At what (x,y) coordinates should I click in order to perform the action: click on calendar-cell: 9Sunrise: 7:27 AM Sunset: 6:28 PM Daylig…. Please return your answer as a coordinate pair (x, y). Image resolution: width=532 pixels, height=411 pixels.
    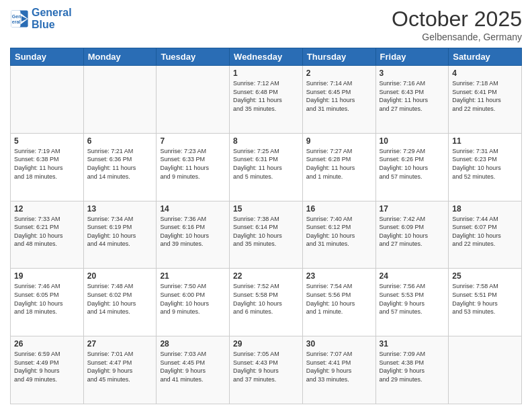
    Looking at the image, I should click on (339, 167).